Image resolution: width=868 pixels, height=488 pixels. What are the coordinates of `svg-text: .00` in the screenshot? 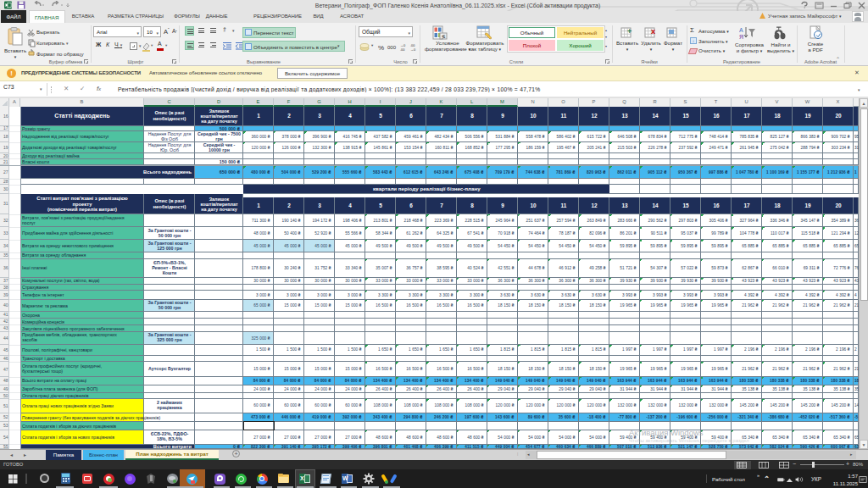 It's located at (403, 49).